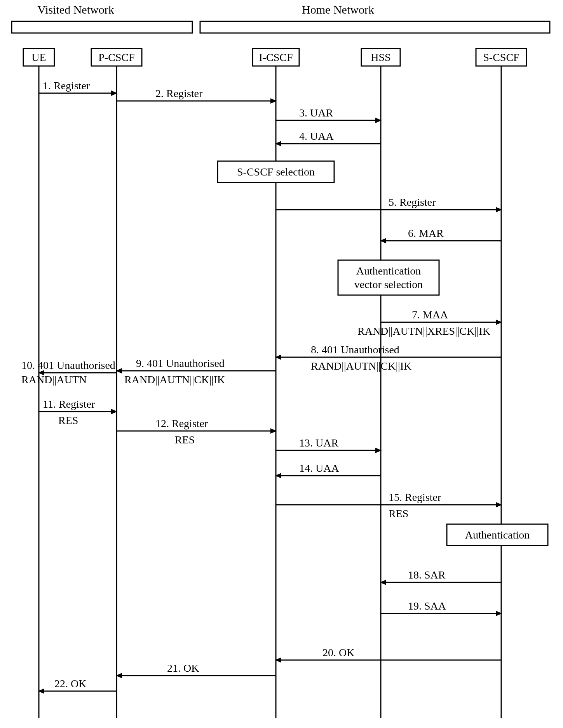 Image resolution: width=563 pixels, height=728 pixels. What do you see at coordinates (175, 380) in the screenshot?
I see `msg-9-sub: RAND||AUTN||CK||IK` at bounding box center [175, 380].